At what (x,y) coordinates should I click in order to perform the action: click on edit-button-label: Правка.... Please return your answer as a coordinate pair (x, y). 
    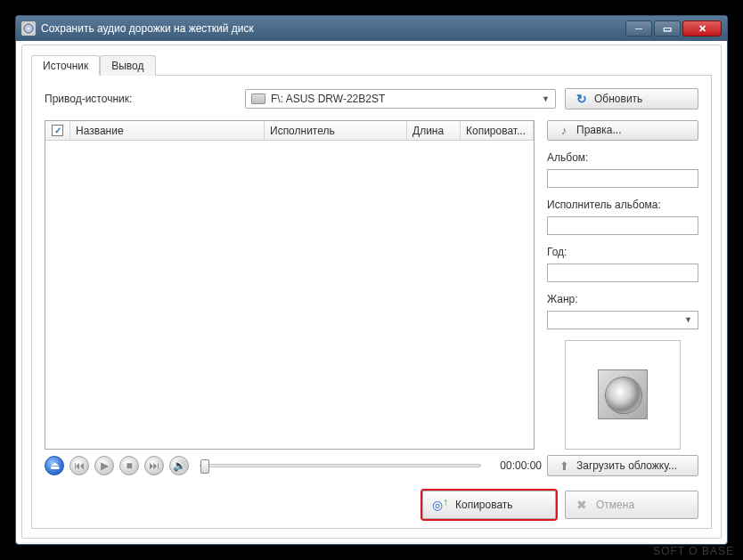
    Looking at the image, I should click on (599, 130).